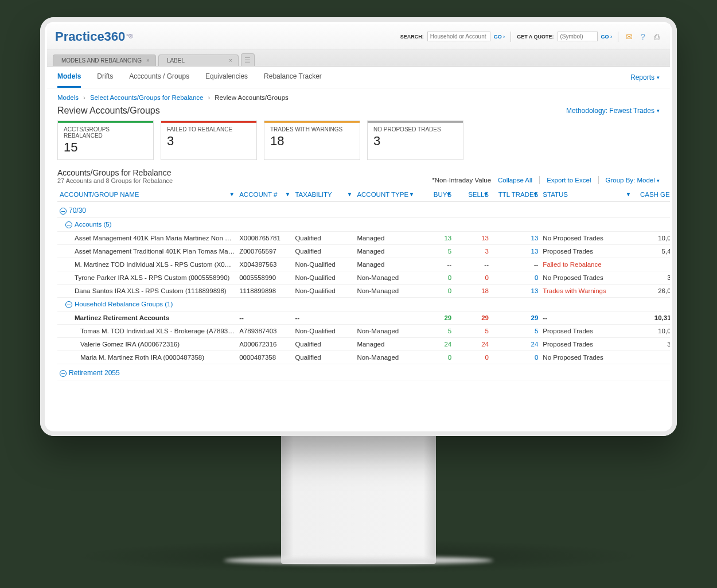  What do you see at coordinates (364, 278) in the screenshot?
I see `table-row: Tyrone Parker IRA XLS - RPS Custom (0005…` at bounding box center [364, 278].